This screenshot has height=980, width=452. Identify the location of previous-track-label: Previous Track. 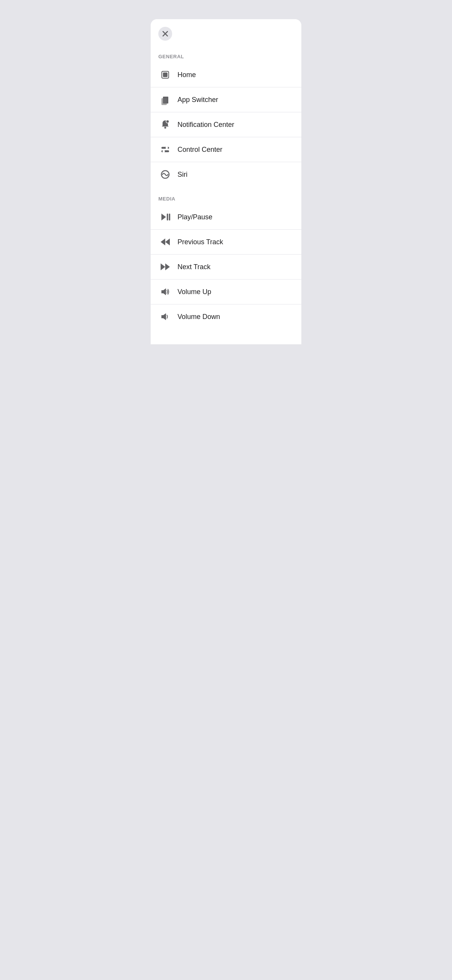
(200, 242).